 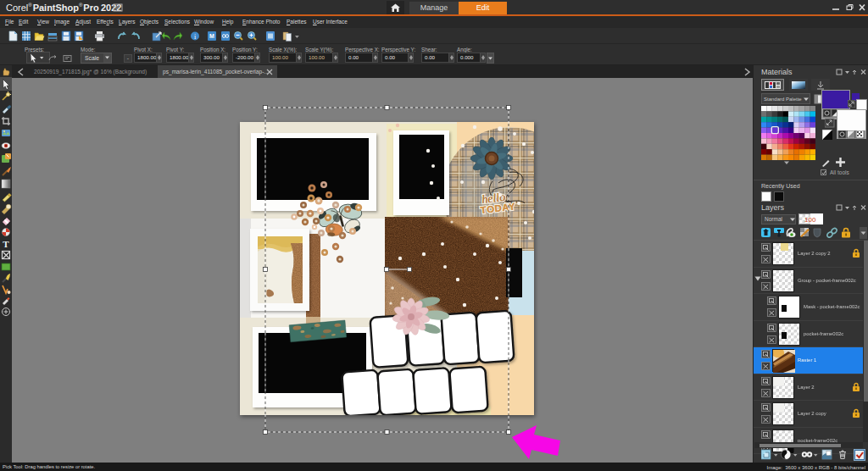 I want to click on svg-text: M, so click(x=212, y=36).